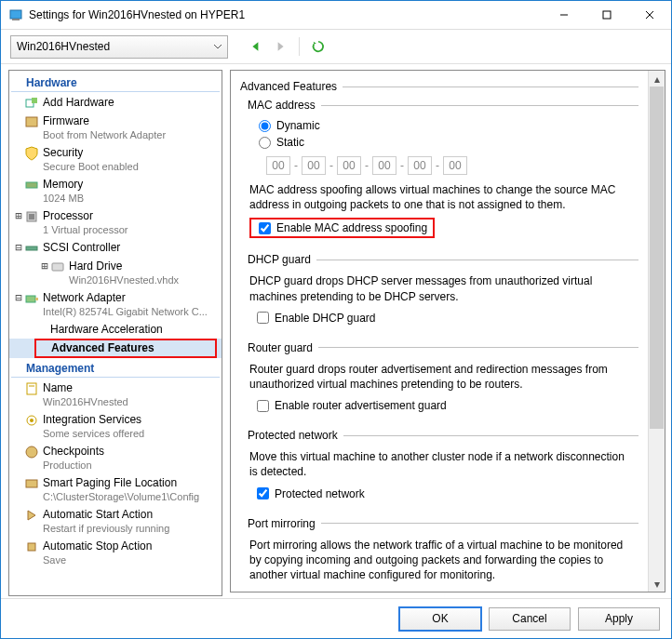 The width and height of the screenshot is (672, 639). What do you see at coordinates (115, 273) in the screenshot?
I see `tree-hard-drive: ⊞ Hard DriveWin2016HVnested.vhdx` at bounding box center [115, 273].